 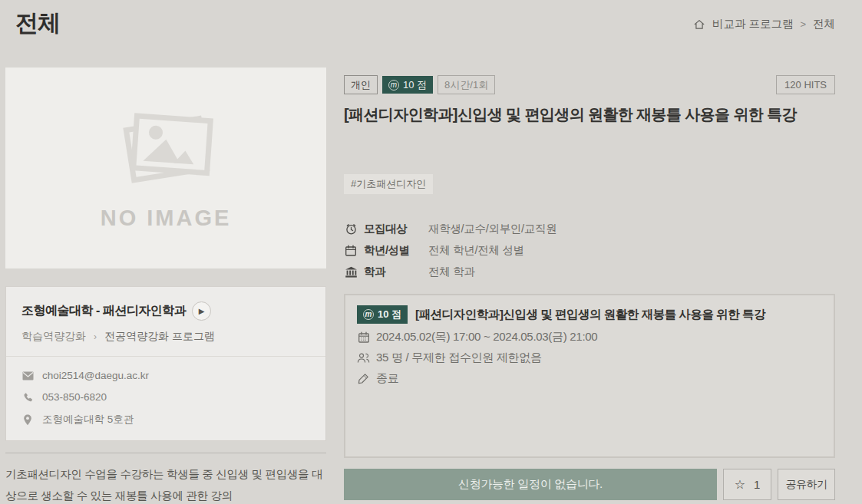 What do you see at coordinates (390, 315) in the screenshot?
I see `schedule-points-label: 10 점` at bounding box center [390, 315].